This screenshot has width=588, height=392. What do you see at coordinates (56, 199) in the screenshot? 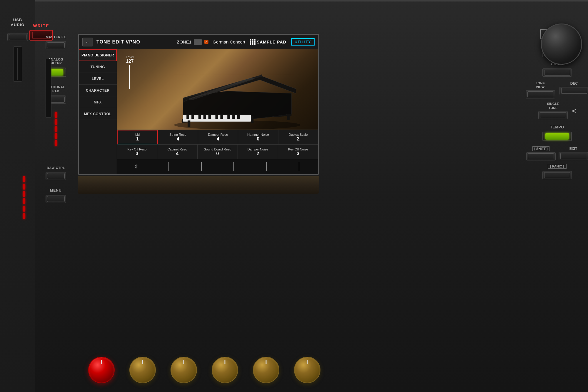
I see `menu-button` at bounding box center [56, 199].